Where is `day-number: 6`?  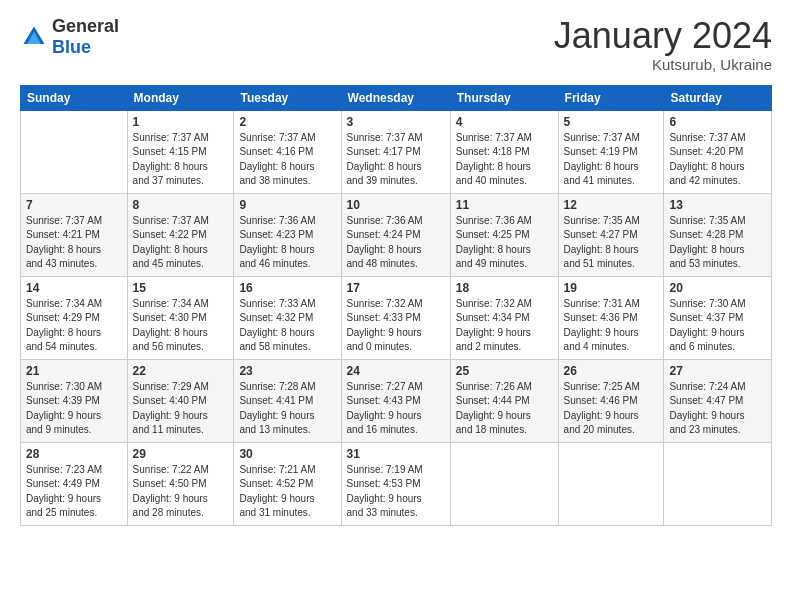
day-number: 6 is located at coordinates (718, 122).